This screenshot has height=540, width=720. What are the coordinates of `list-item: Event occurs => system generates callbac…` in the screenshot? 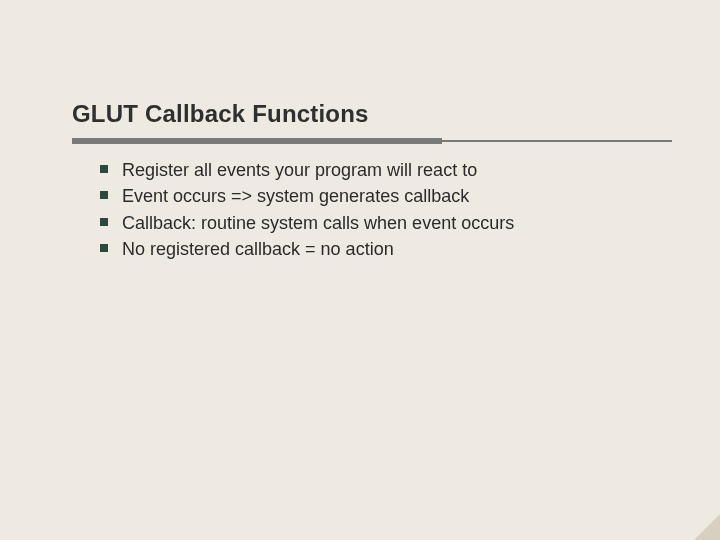 It's located at (380, 196).